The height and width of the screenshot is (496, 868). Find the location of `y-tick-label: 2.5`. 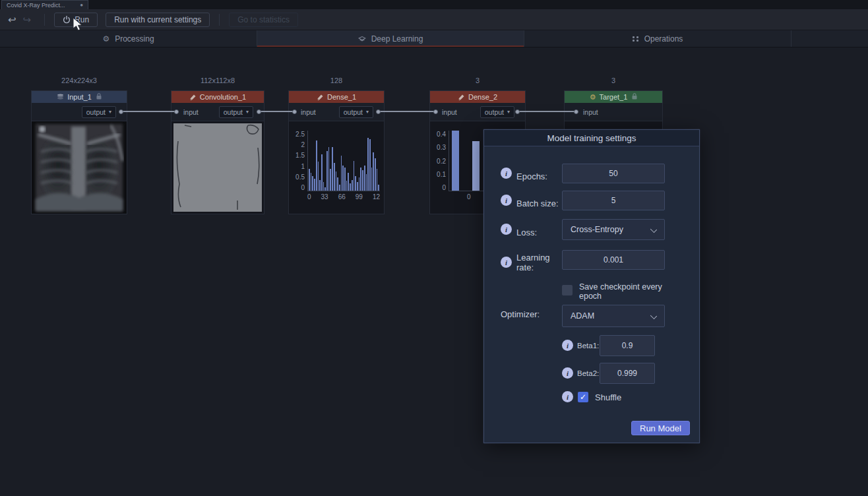

y-tick-label: 2.5 is located at coordinates (300, 135).